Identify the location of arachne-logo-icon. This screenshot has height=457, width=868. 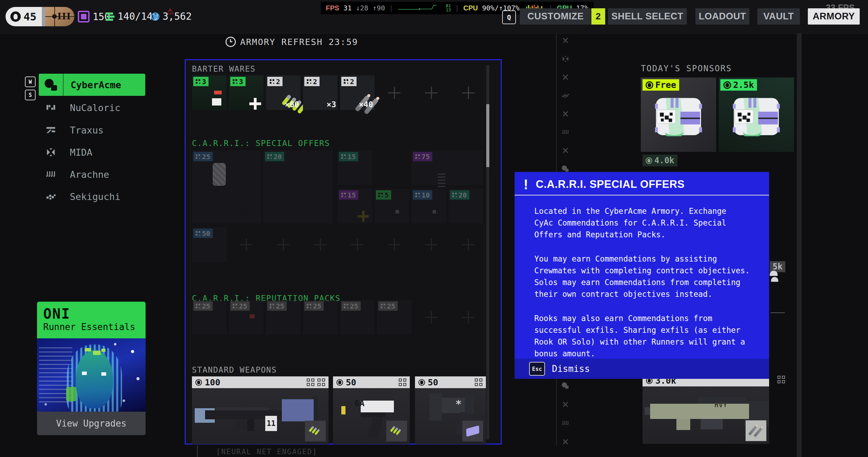
(51, 174).